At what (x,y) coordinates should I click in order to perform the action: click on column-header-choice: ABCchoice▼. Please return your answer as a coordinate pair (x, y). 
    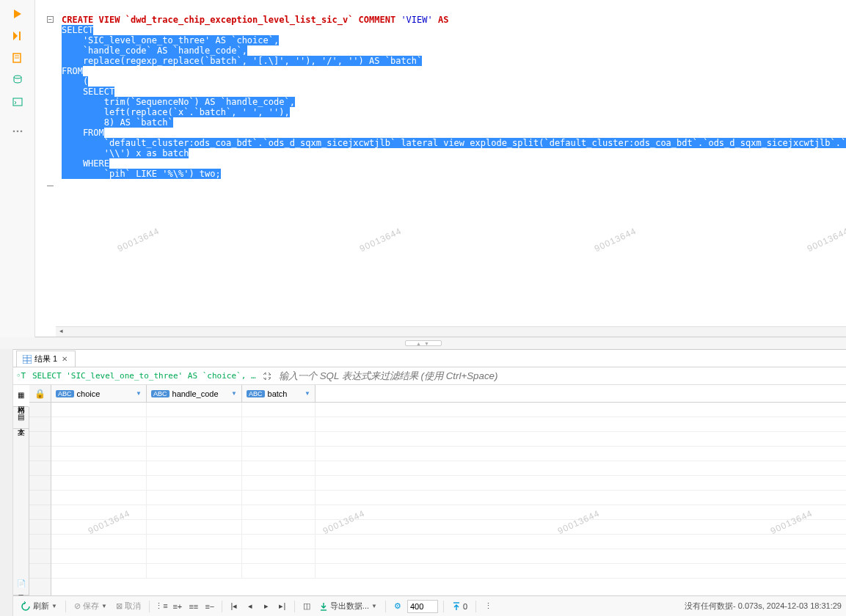
    Looking at the image, I should click on (99, 393).